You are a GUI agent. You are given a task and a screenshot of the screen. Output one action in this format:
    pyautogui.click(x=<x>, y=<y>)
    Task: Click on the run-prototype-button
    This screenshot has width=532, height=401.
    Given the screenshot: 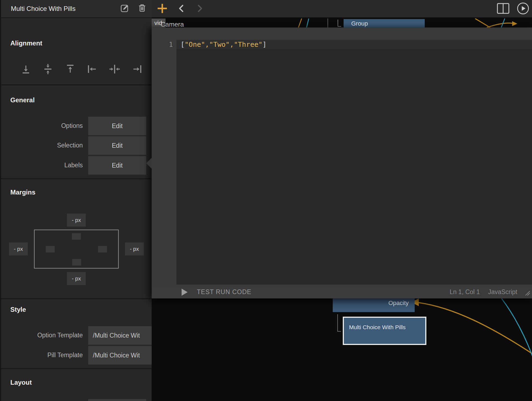 What is the action you would take?
    pyautogui.click(x=523, y=9)
    